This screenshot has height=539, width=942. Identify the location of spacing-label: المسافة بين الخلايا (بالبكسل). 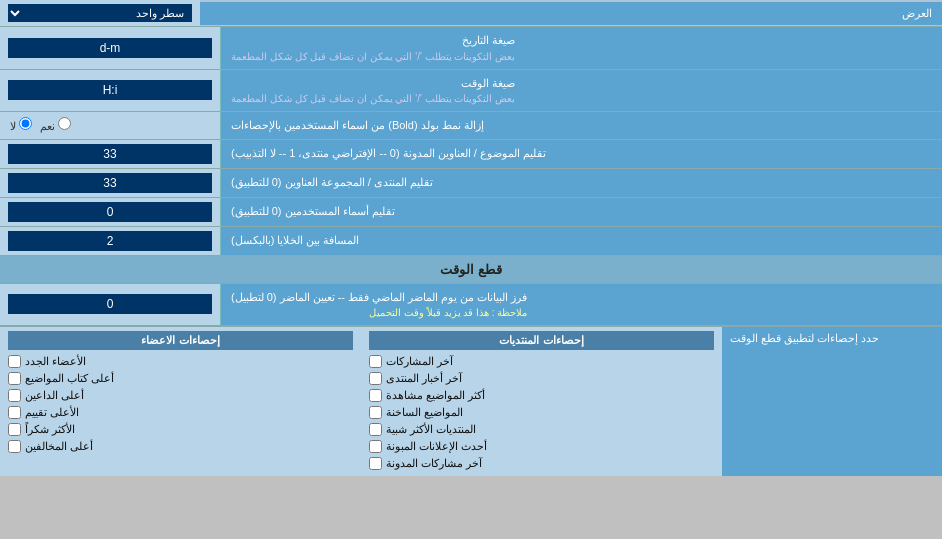
(581, 241).